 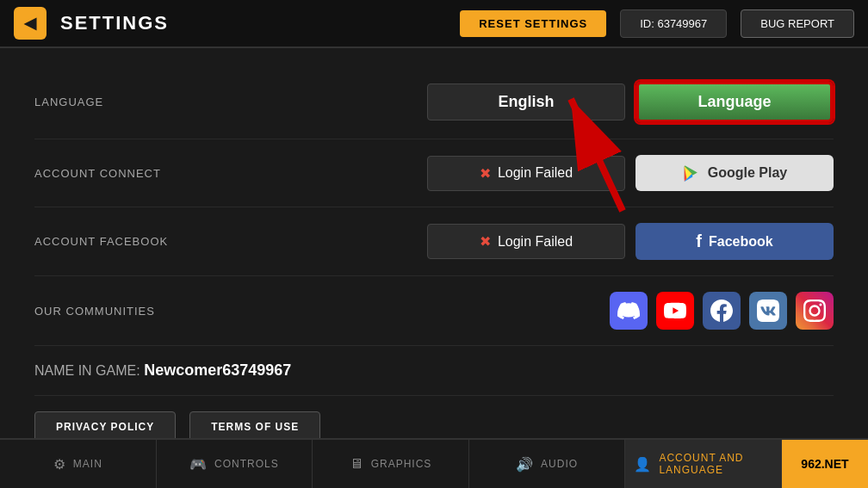 What do you see at coordinates (60, 465) in the screenshot?
I see `main-icon: ⚙` at bounding box center [60, 465].